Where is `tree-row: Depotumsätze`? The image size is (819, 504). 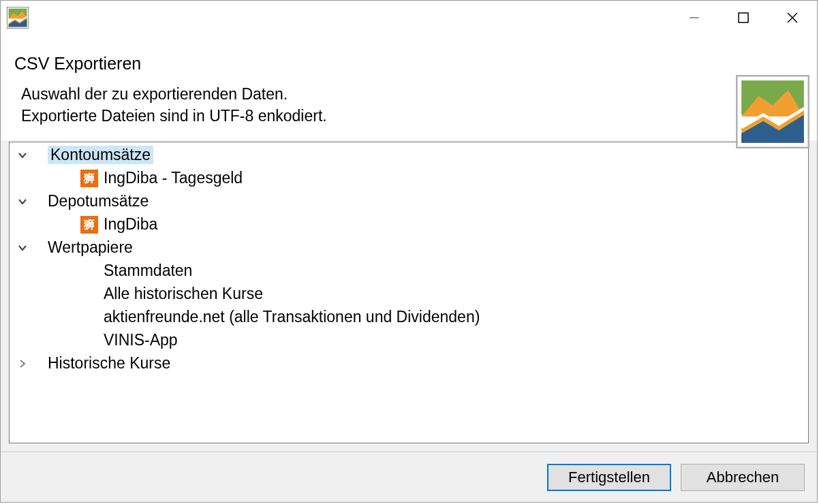
tree-row: Depotumsätze is located at coordinates (409, 202).